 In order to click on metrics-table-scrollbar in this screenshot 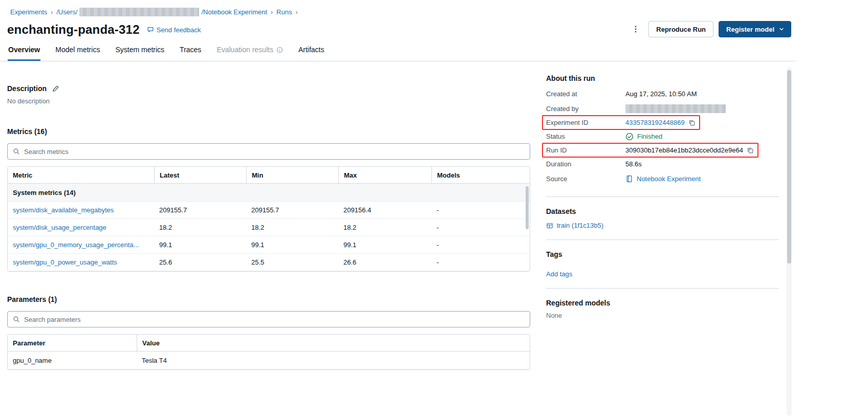, I will do `click(527, 208)`.